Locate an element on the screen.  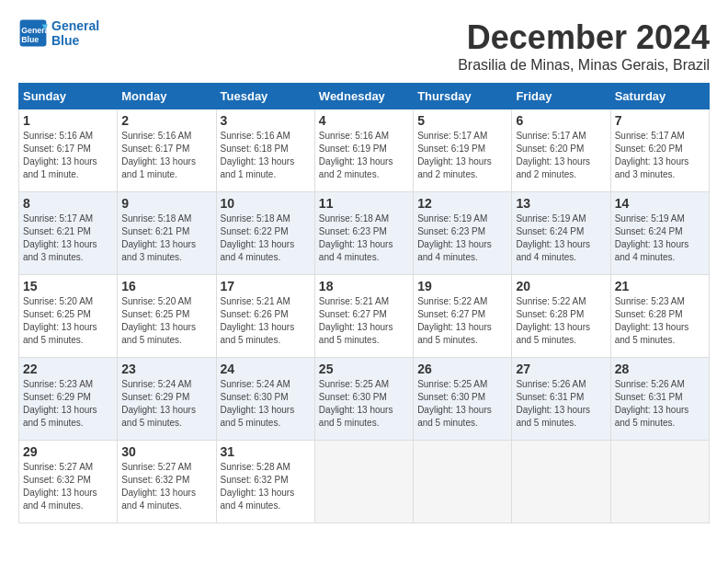
day-cell: 4Sunrise: 5:16 AM Sunset: 6:19 PM Daylig… is located at coordinates (364, 151).